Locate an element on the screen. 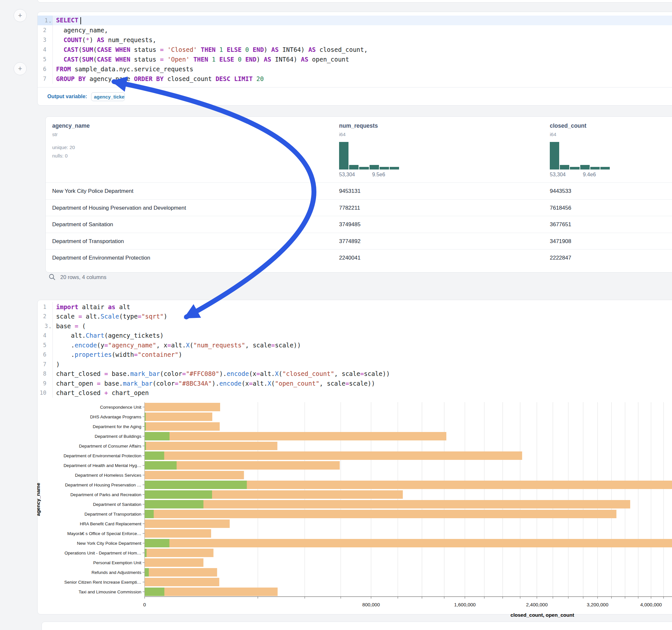 This screenshot has height=630, width=672. table-cell: 2222847 is located at coordinates (560, 258).